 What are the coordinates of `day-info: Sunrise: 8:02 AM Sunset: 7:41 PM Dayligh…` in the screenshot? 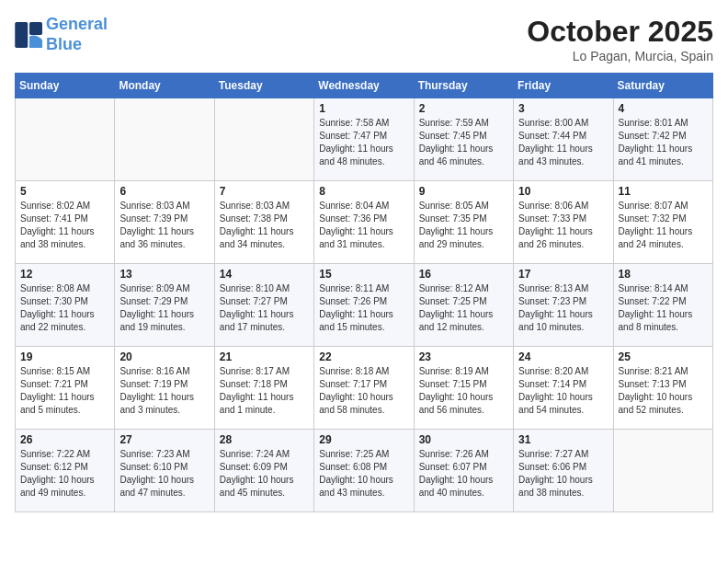 It's located at (64, 225).